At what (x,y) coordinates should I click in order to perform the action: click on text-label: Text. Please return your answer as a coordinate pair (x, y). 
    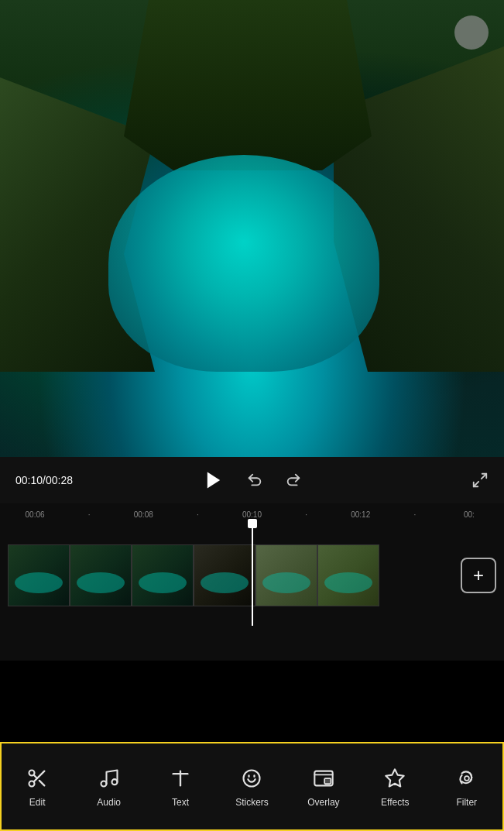
    Looking at the image, I should click on (180, 802).